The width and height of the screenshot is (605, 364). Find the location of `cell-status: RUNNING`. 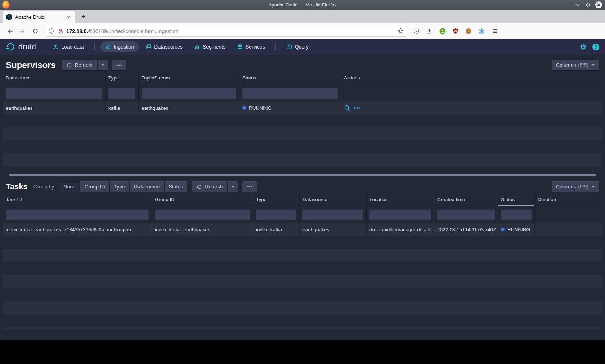

cell-status: RUNNING is located at coordinates (516, 229).